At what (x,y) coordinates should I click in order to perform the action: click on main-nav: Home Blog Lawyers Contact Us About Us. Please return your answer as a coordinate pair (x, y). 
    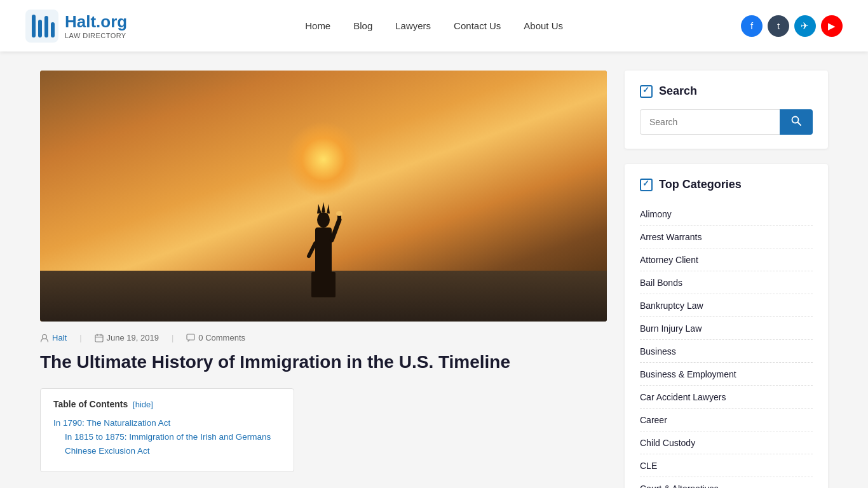
    Looking at the image, I should click on (434, 25).